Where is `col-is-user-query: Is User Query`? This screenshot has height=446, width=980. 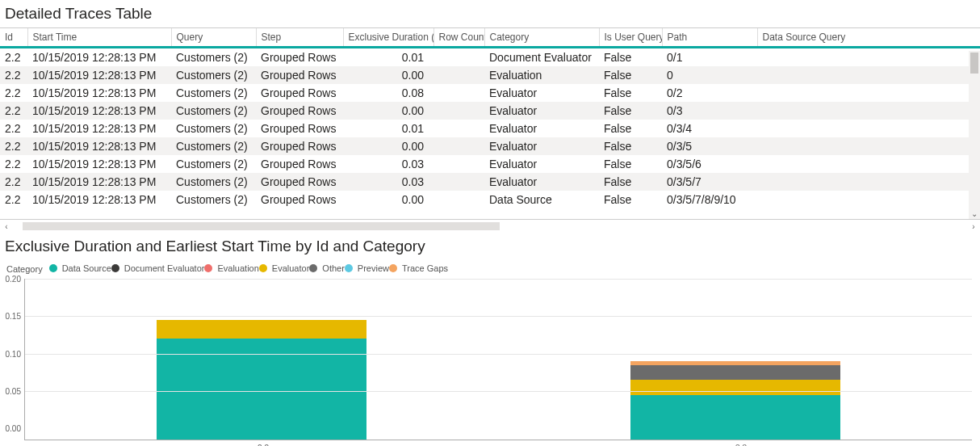
col-is-user-query: Is User Query is located at coordinates (630, 38).